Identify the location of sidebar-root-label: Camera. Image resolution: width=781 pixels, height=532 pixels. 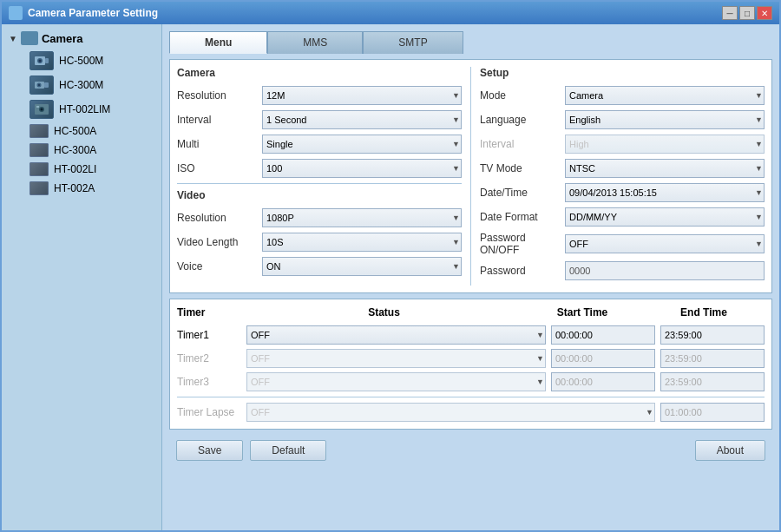
(62, 38).